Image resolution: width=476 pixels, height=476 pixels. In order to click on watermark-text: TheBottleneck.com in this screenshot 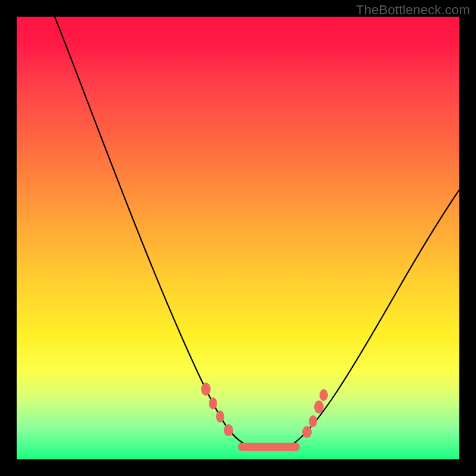, I will do `click(413, 10)`.